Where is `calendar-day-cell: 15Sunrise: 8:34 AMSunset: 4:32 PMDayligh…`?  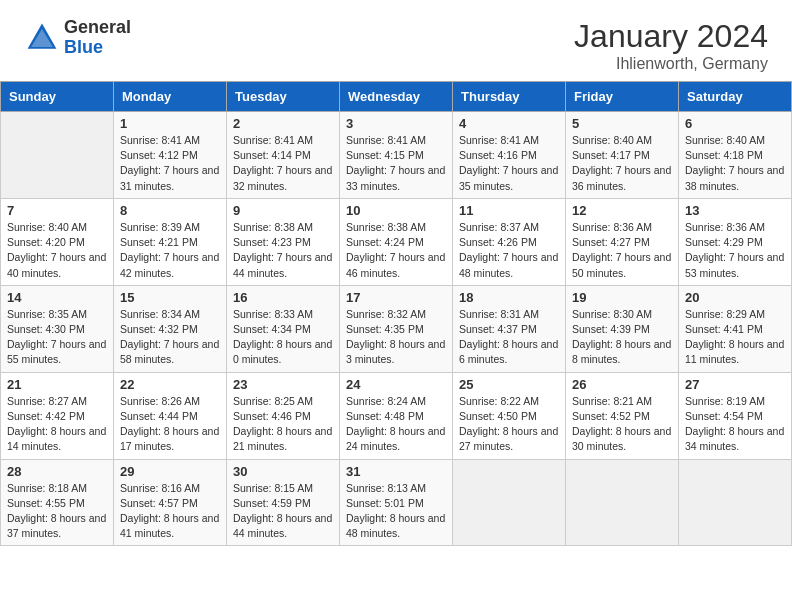 calendar-day-cell: 15Sunrise: 8:34 AMSunset: 4:32 PMDayligh… is located at coordinates (170, 328).